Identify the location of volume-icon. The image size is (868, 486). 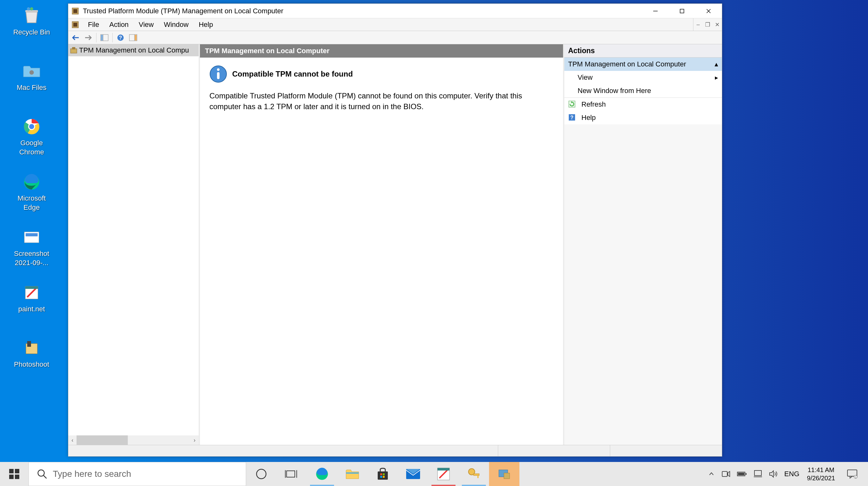
(773, 474).